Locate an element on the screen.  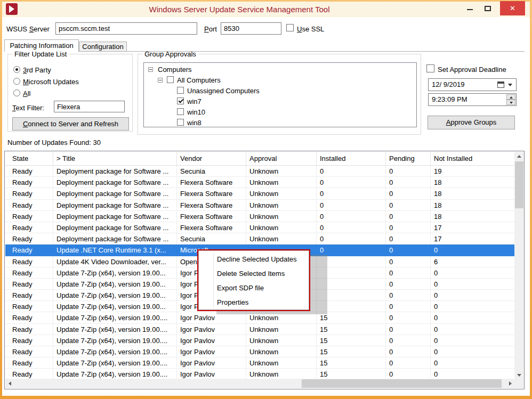
vertical-scrollbar is located at coordinates (519, 266).